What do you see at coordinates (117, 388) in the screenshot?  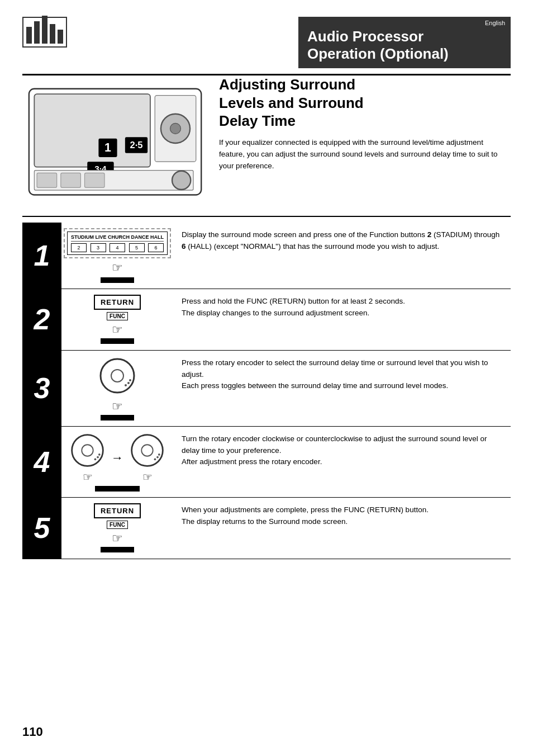 I see `rotary-encoder-3: ☞` at bounding box center [117, 388].